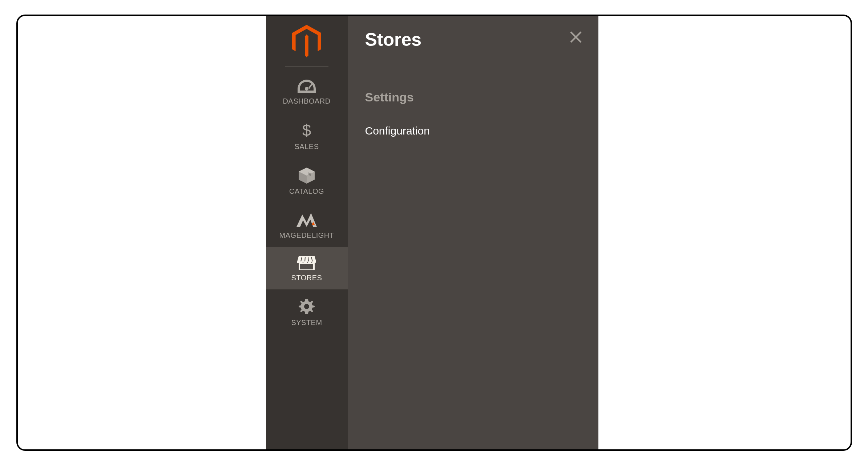 The height and width of the screenshot is (465, 868). I want to click on box-icon, so click(307, 175).